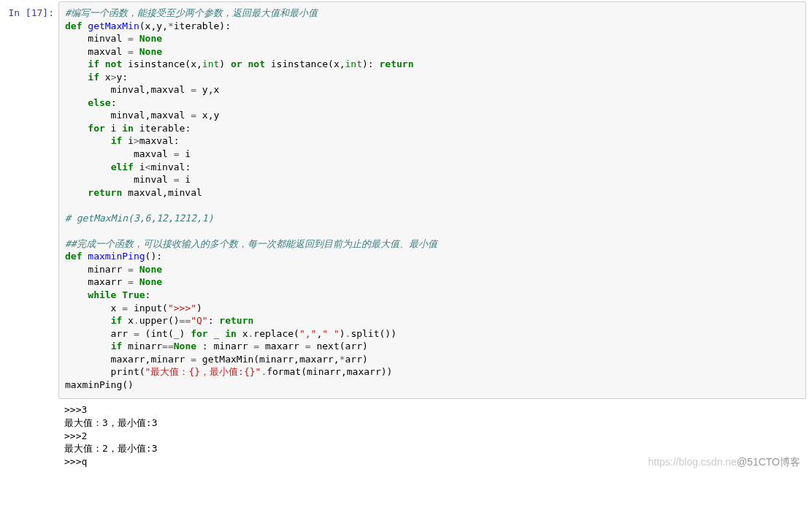 This screenshot has width=812, height=513. What do you see at coordinates (724, 462) in the screenshot?
I see `watermark: https://blog.csdn.ne@51CTO博客` at bounding box center [724, 462].